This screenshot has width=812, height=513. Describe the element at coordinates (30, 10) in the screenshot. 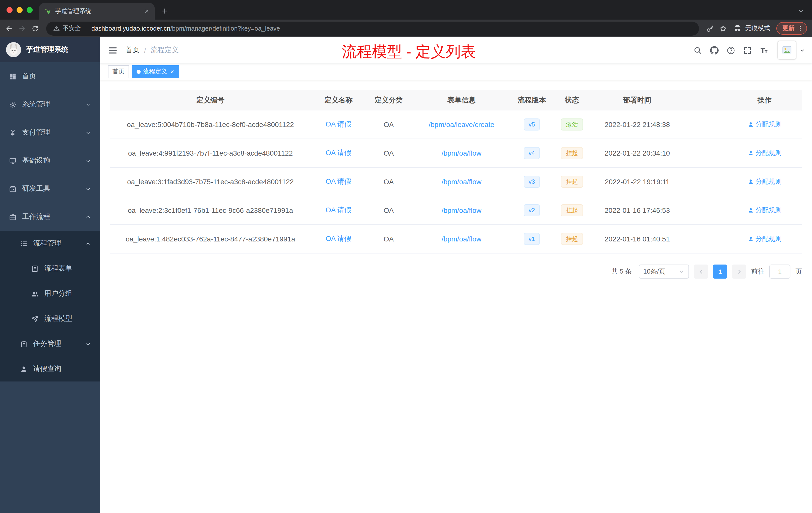

I see `window-zoom-button` at that location.